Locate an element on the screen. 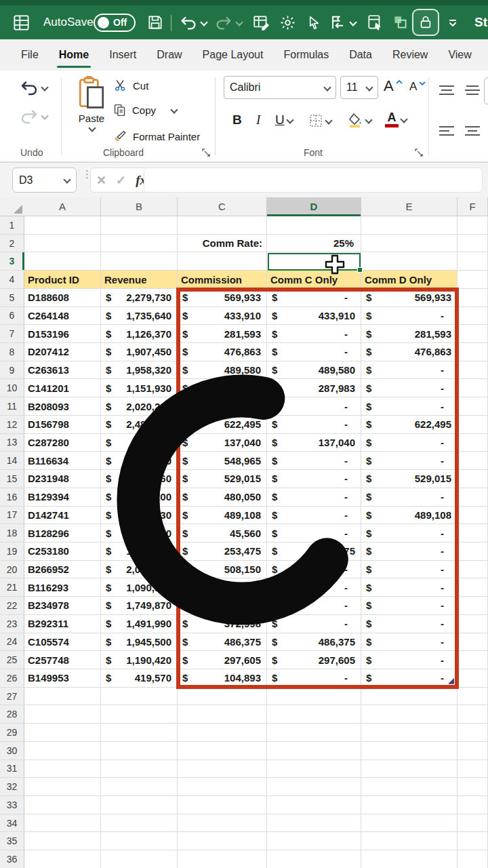  partial-button is located at coordinates (486, 91).